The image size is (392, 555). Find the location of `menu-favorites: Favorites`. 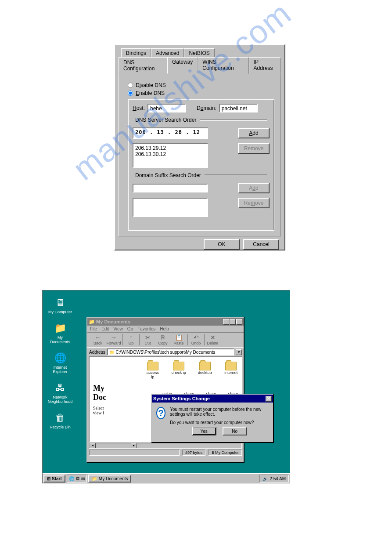

menu-favorites: Favorites is located at coordinates (147, 329).